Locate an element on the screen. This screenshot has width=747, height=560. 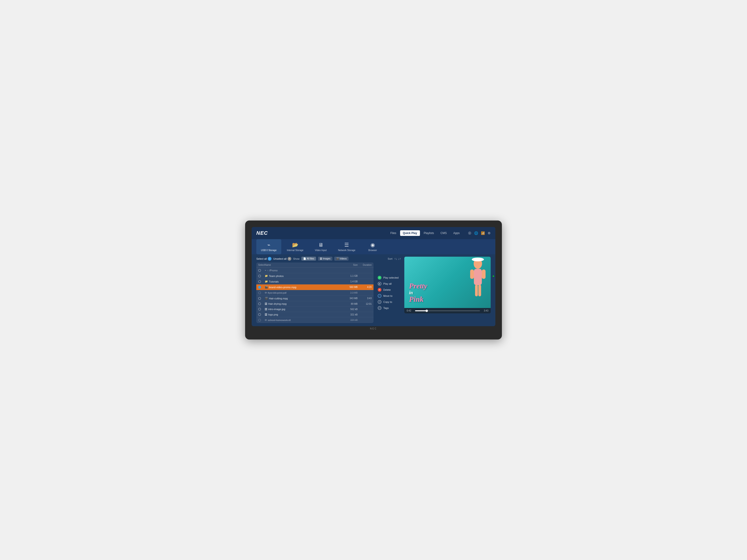
play-all-button: ▶ Play all is located at coordinates (388, 284).